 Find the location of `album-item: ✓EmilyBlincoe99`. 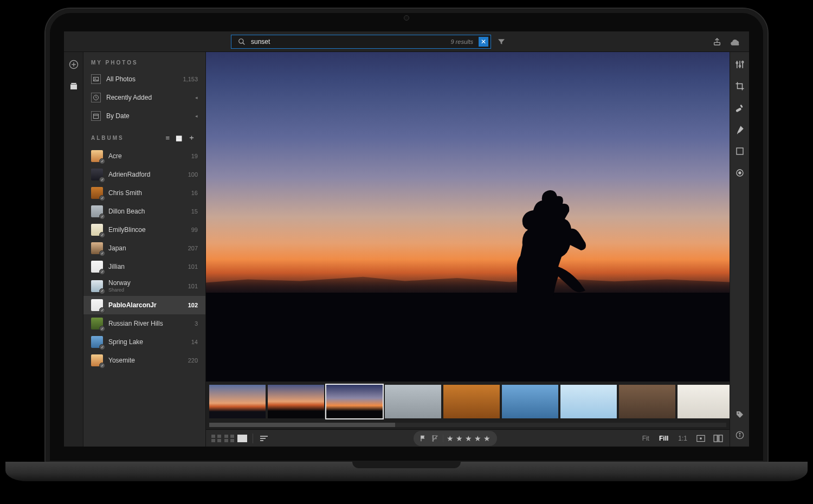

album-item: ✓EmilyBlincoe99 is located at coordinates (144, 230).